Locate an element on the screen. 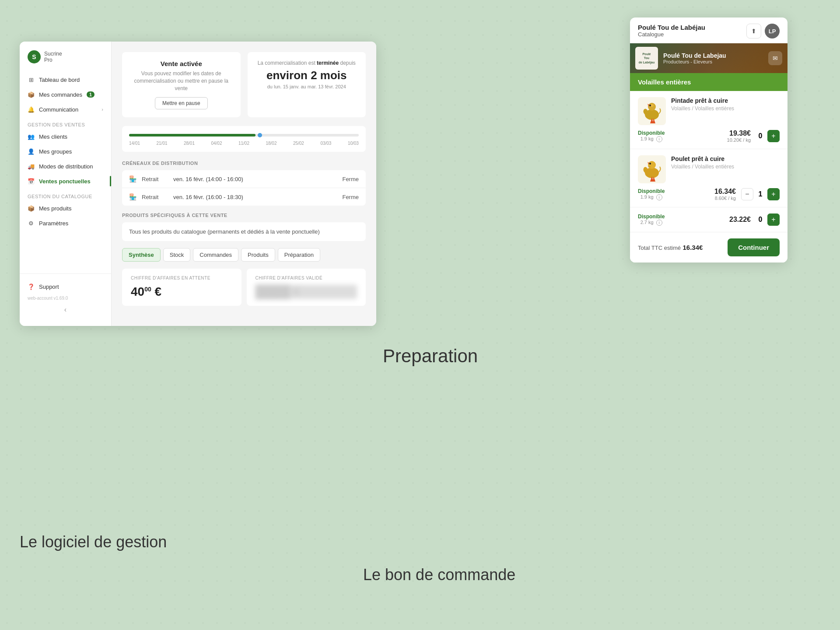  sidebar-item-ventes: 📅 Ventes ponctuelles is located at coordinates (66, 181).